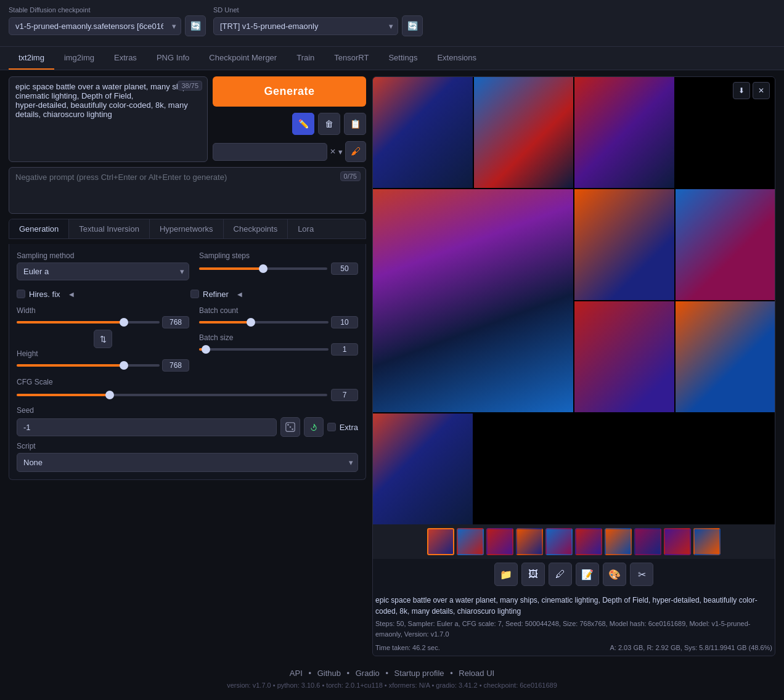 The image size is (784, 700). I want to click on seed-recycle-button, so click(314, 427).